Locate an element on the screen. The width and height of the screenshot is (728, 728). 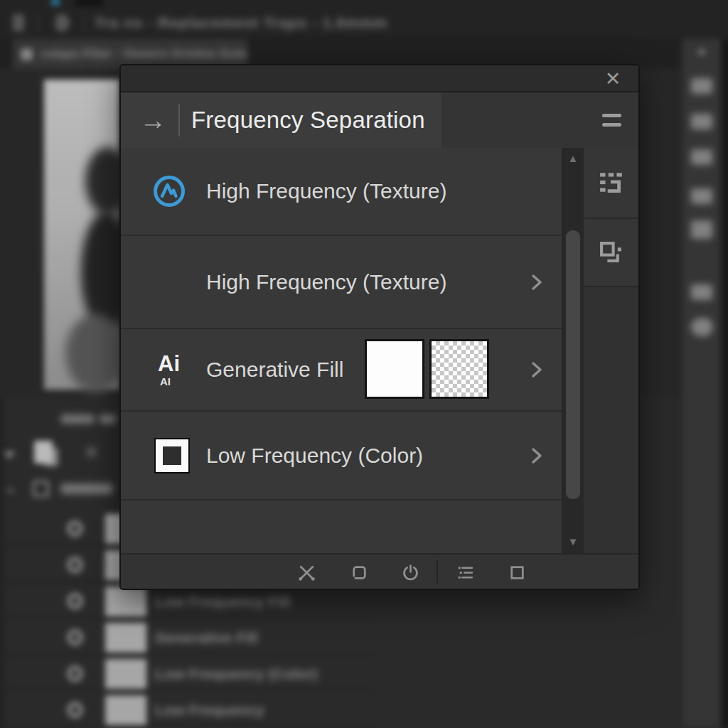
cut-cross-paths-button is located at coordinates (306, 572).